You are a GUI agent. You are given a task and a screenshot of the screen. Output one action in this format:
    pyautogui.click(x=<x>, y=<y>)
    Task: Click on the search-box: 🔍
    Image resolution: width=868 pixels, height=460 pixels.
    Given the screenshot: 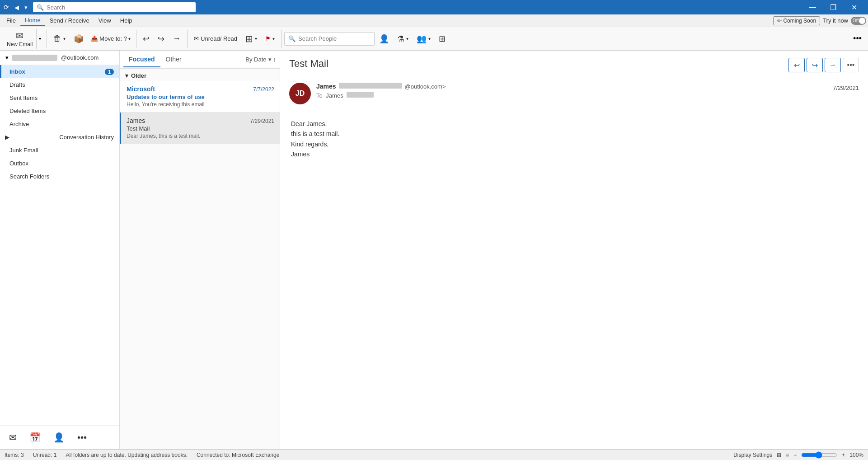 What is the action you would take?
    pyautogui.click(x=114, y=7)
    